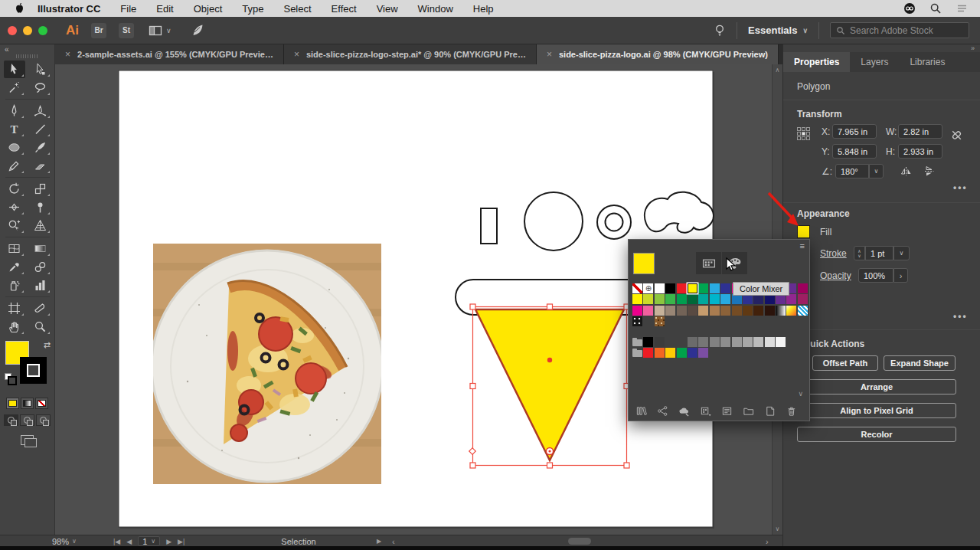 The image size is (980, 550). Describe the element at coordinates (802, 246) in the screenshot. I see `popup-menu-icon: ≡` at that location.